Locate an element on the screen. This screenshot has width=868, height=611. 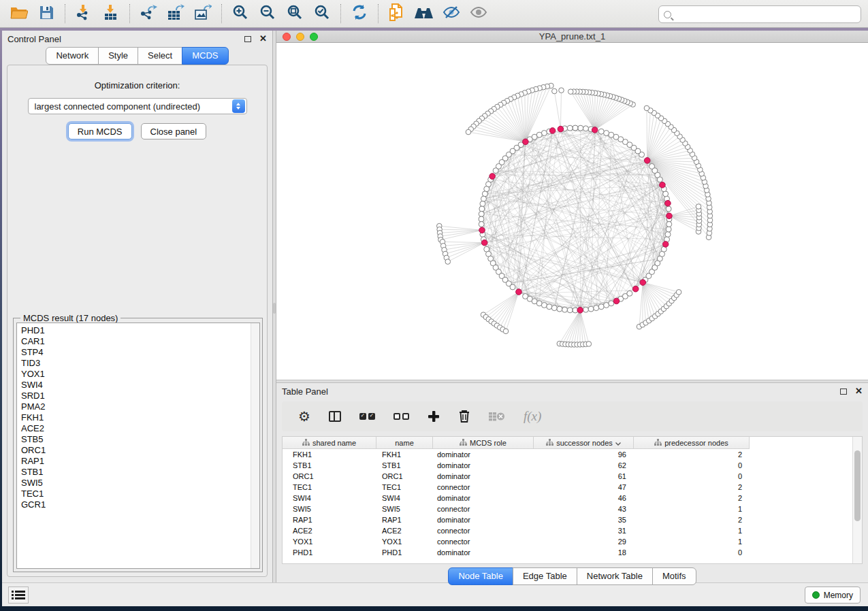
tab-style: Style is located at coordinates (118, 56).